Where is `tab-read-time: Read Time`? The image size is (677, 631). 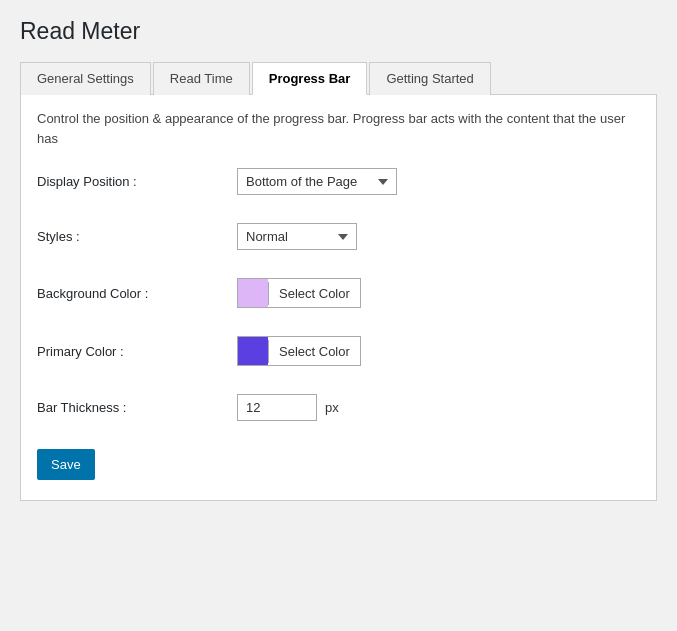
tab-read-time: Read Time is located at coordinates (202, 78).